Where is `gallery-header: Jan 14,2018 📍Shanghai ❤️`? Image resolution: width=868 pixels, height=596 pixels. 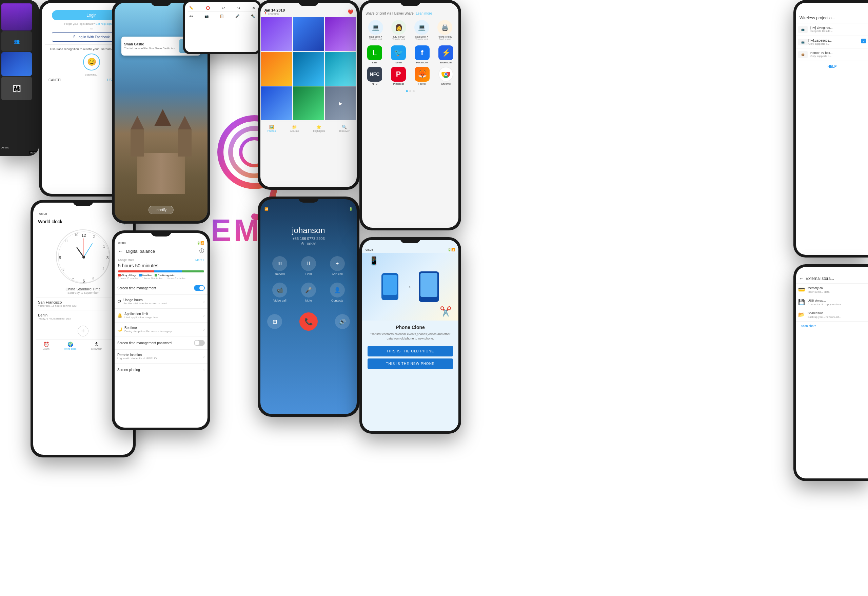
gallery-header: Jan 14,2018 📍Shanghai ❤️ is located at coordinates (309, 12).